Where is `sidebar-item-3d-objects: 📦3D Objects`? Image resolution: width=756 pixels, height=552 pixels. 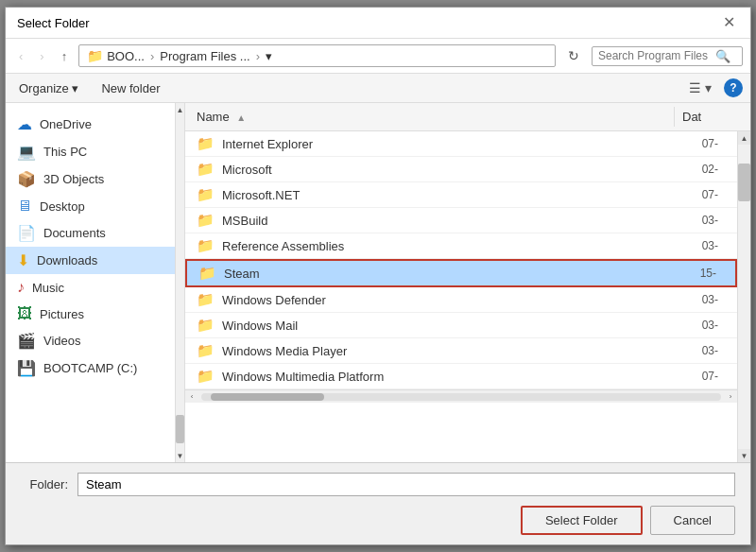 sidebar-item-3d-objects: 📦3D Objects is located at coordinates (91, 180).